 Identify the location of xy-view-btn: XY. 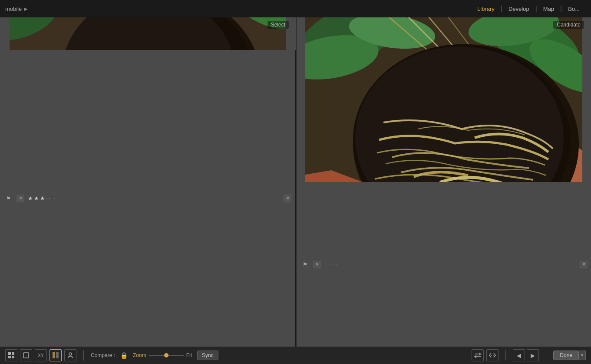
(41, 355).